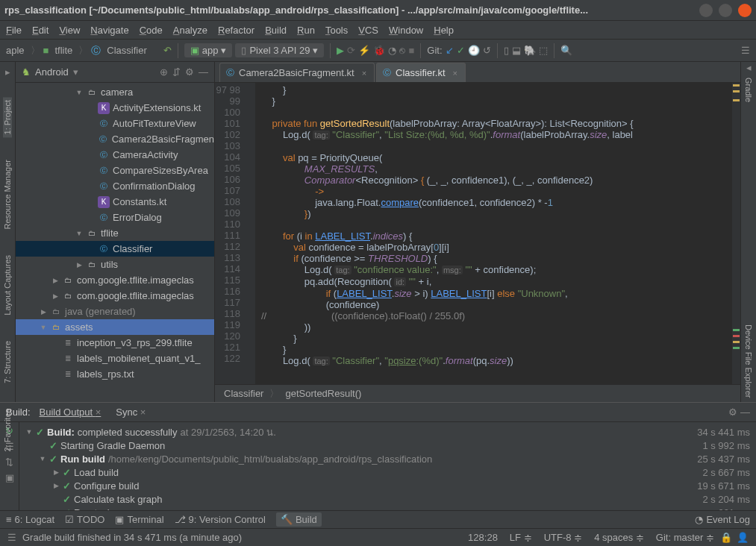 Image resolution: width=756 pixels, height=546 pixels. Describe the element at coordinates (203, 72) in the screenshot. I see `hide-icon: —` at that location.